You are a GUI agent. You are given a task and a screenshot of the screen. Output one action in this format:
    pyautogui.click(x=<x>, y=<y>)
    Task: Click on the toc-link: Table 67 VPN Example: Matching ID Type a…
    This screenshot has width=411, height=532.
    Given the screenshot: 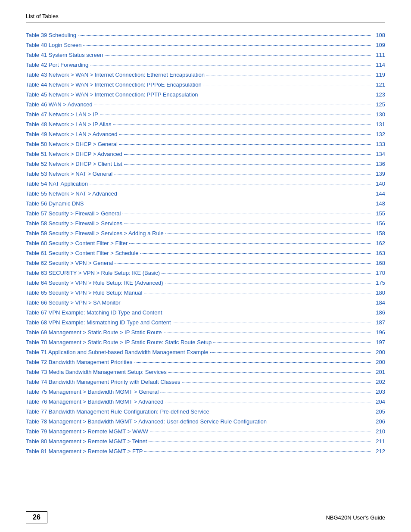 What is the action you would take?
    pyautogui.click(x=94, y=313)
    